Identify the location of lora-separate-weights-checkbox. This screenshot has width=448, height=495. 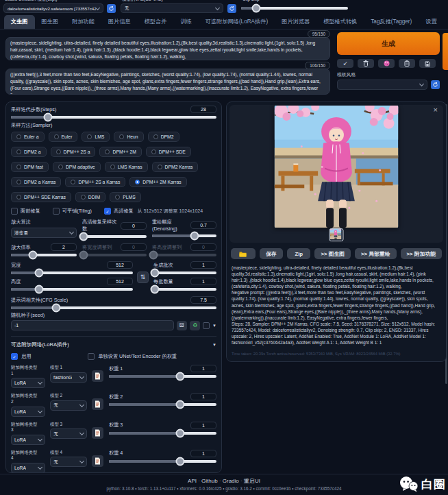
(91, 357).